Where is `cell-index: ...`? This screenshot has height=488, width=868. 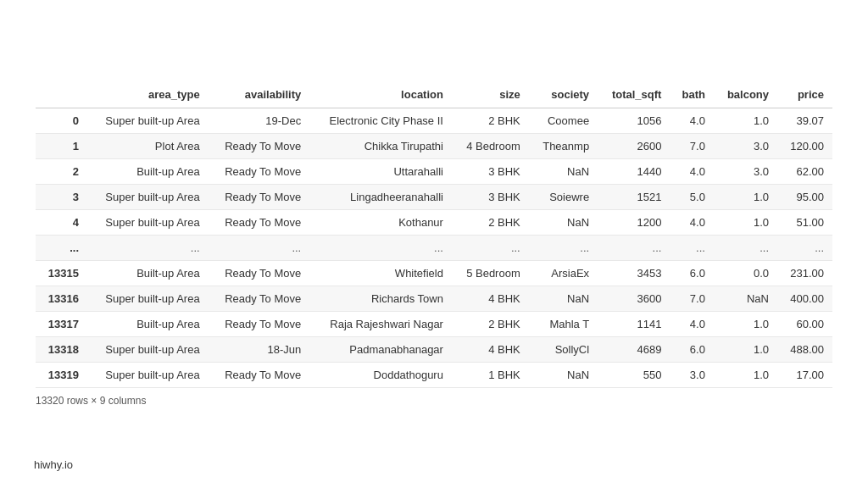
cell-index: ... is located at coordinates (61, 248).